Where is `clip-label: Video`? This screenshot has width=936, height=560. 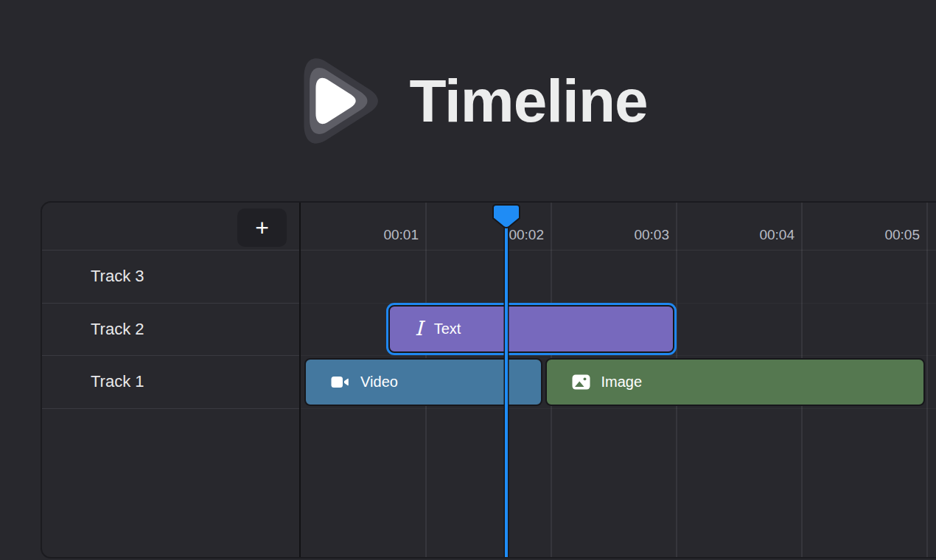
clip-label: Video is located at coordinates (379, 382).